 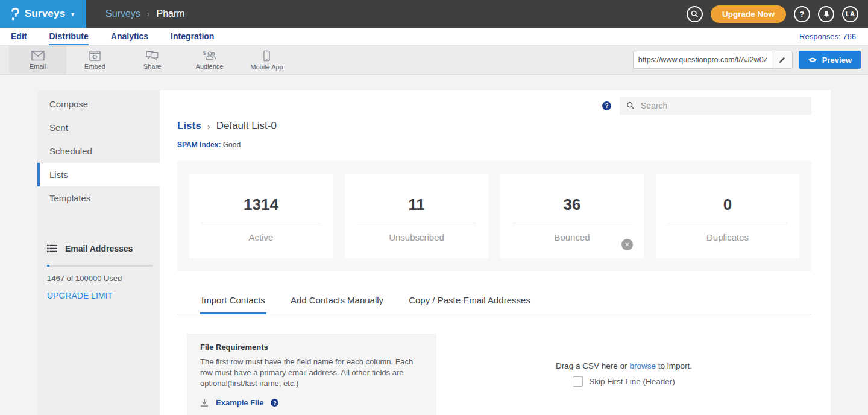 What do you see at coordinates (38, 55) in the screenshot?
I see `email-icon` at bounding box center [38, 55].